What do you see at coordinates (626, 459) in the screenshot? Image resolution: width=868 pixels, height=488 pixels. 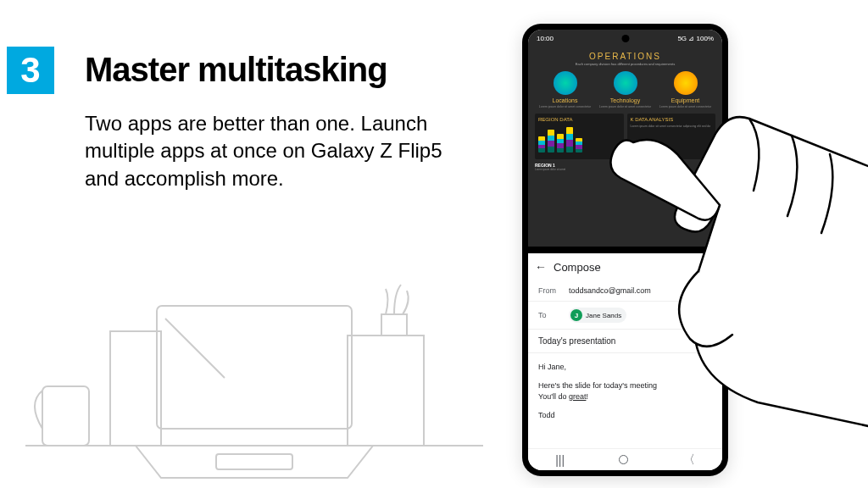 I see `android-nav-bar: ||| 〈` at bounding box center [626, 459].